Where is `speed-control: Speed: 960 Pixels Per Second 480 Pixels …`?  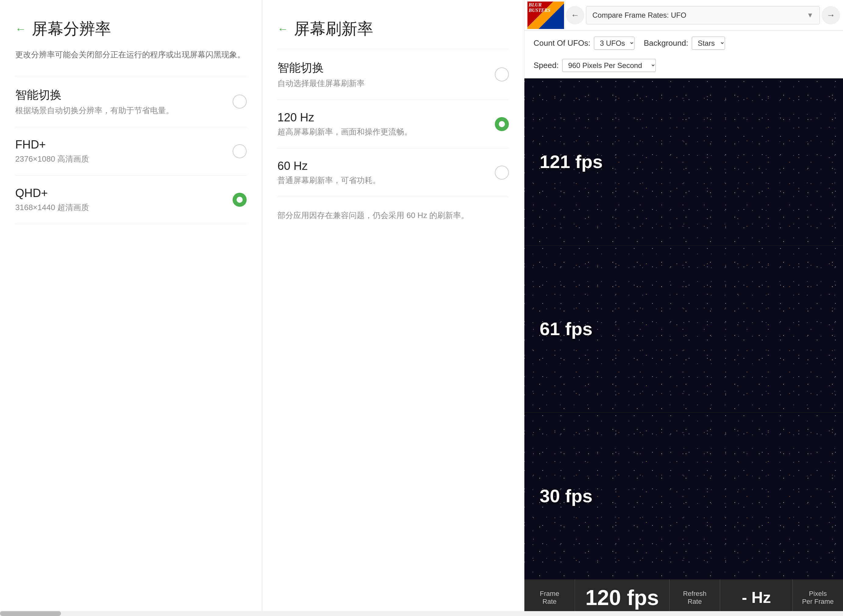 speed-control: Speed: 960 Pixels Per Second 480 Pixels … is located at coordinates (595, 66).